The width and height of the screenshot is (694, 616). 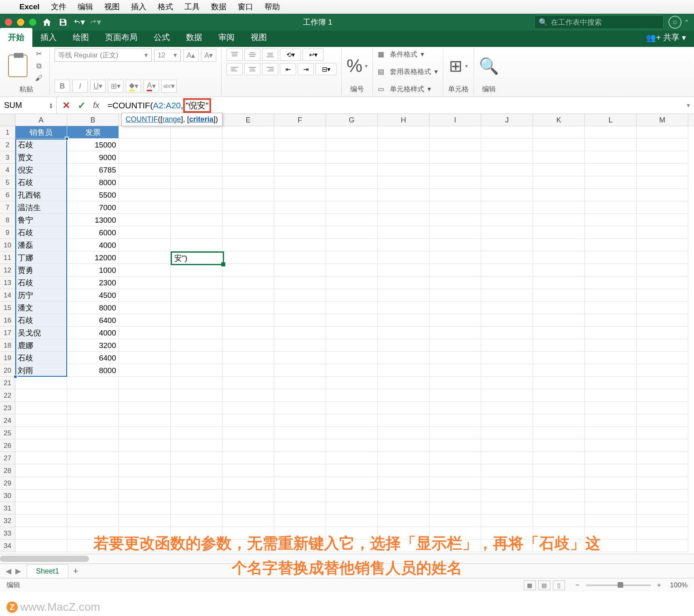 I want to click on row-header: 18, so click(x=8, y=345).